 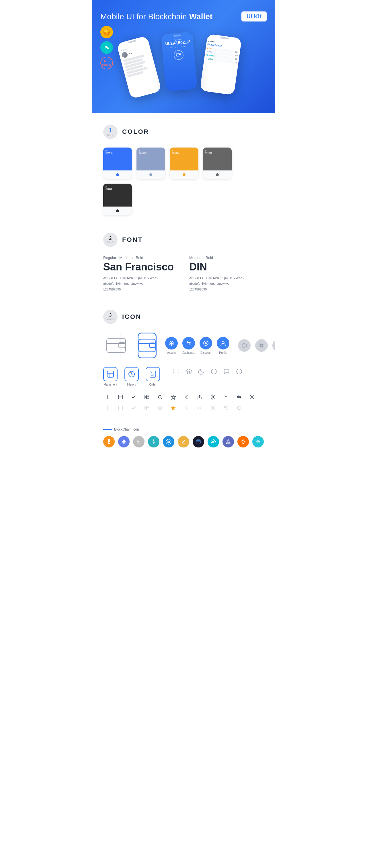 I want to click on icon-qr-gray, so click(x=147, y=408).